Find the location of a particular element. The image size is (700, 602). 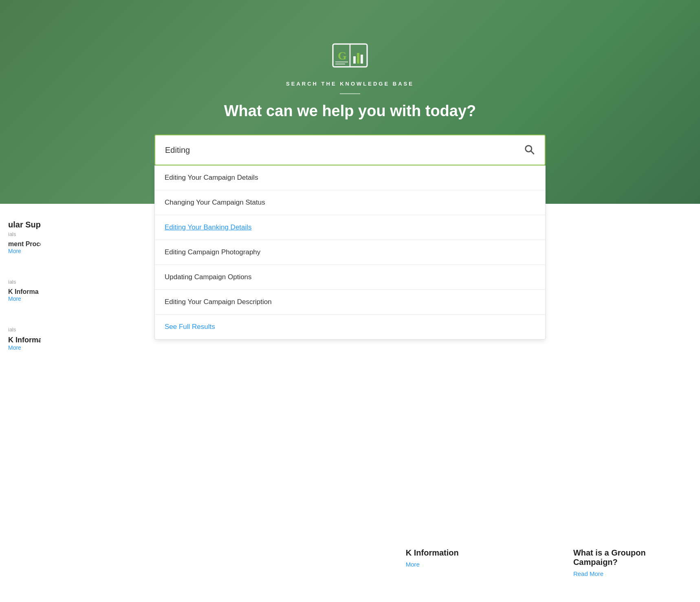

sidebar-section-2: ials K Informa More is located at coordinates (24, 290).